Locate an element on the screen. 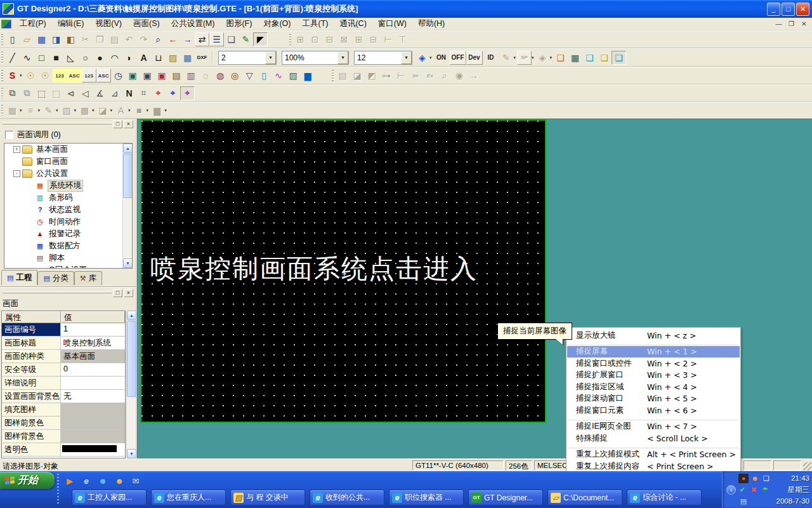  line-icon: ╱ is located at coordinates (13, 58).